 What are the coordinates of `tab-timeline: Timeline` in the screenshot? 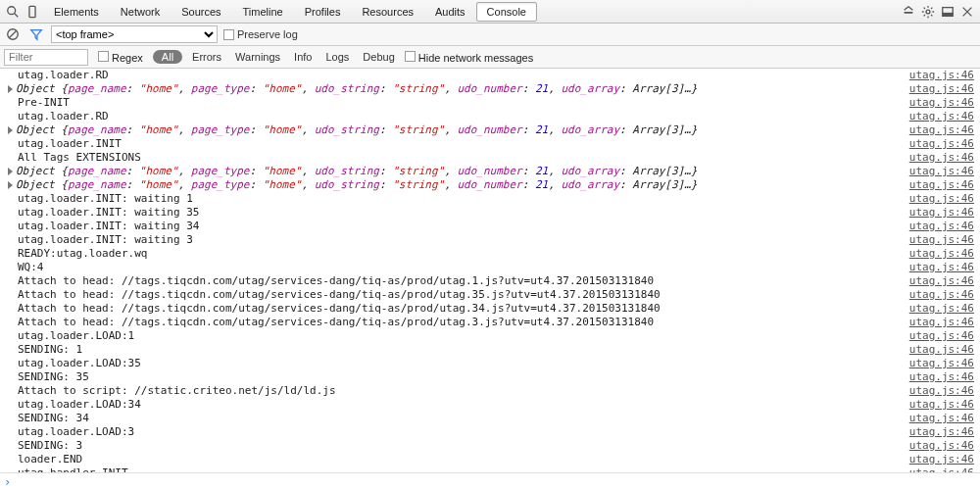 It's located at (263, 12).